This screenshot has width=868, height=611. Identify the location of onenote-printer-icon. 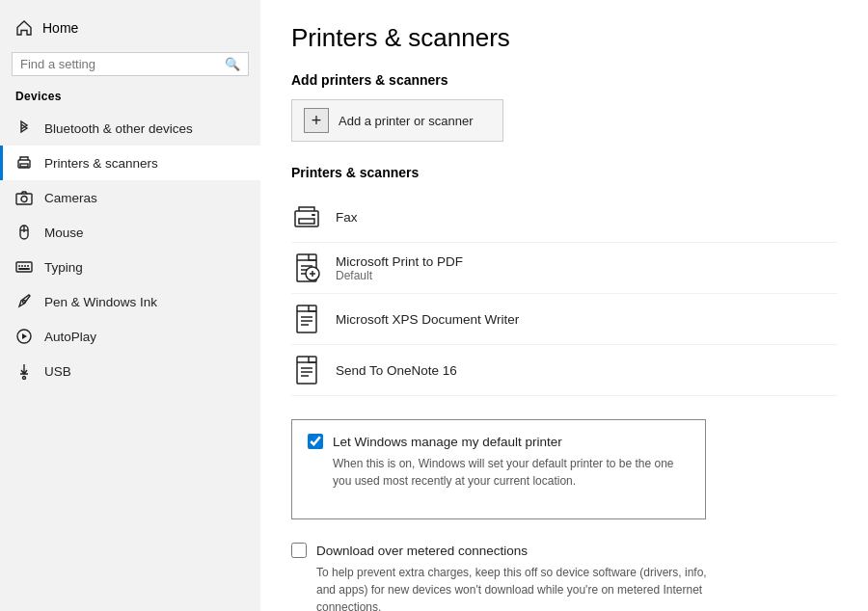
(307, 370).